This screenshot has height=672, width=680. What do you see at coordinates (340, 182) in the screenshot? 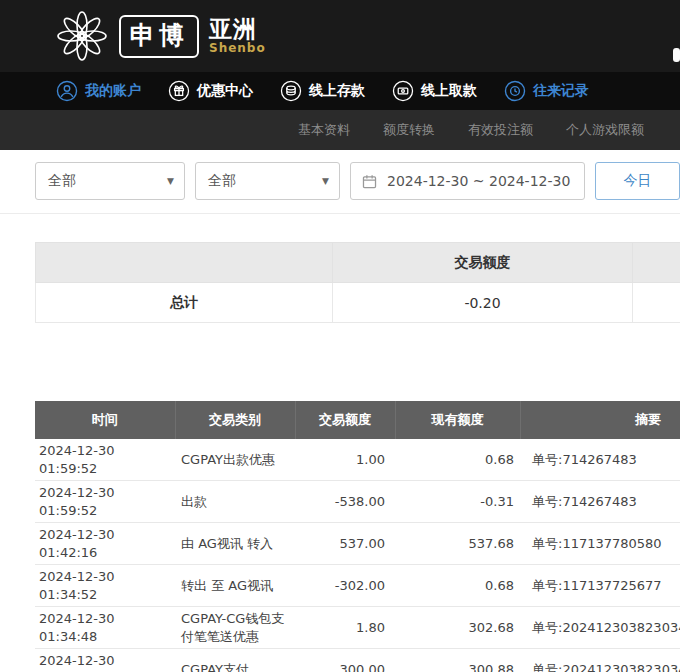
I see `filter-bar: 全部 ▼ 全部 ▼ 2024-12-30 ~ 2024-12-30 今日` at bounding box center [340, 182].